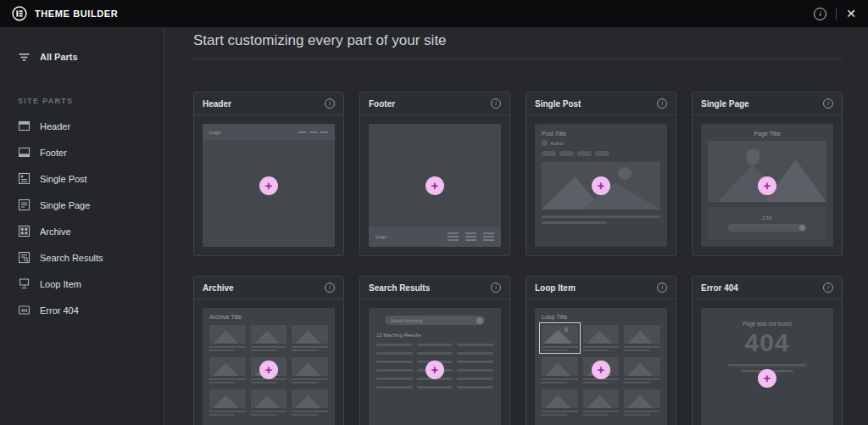 The image size is (868, 425). I want to click on filter-icon, so click(24, 58).